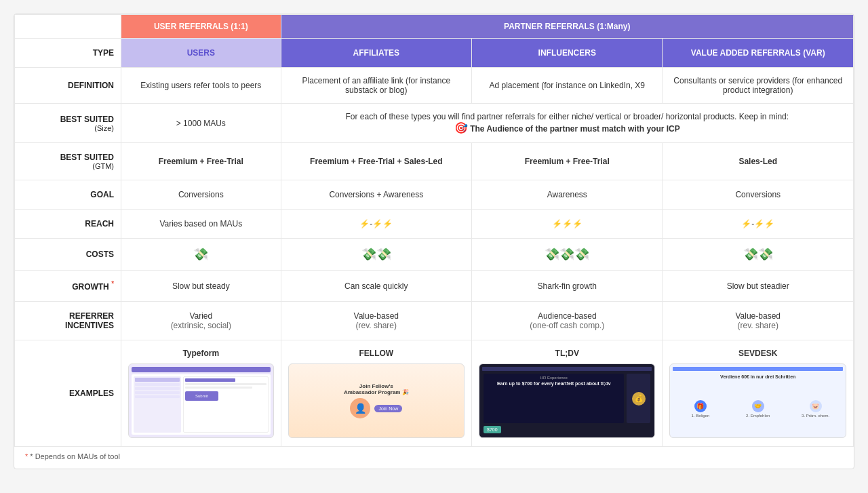 This screenshot has height=493, width=868. Describe the element at coordinates (68, 255) in the screenshot. I see `costs-label: COSTS` at that location.